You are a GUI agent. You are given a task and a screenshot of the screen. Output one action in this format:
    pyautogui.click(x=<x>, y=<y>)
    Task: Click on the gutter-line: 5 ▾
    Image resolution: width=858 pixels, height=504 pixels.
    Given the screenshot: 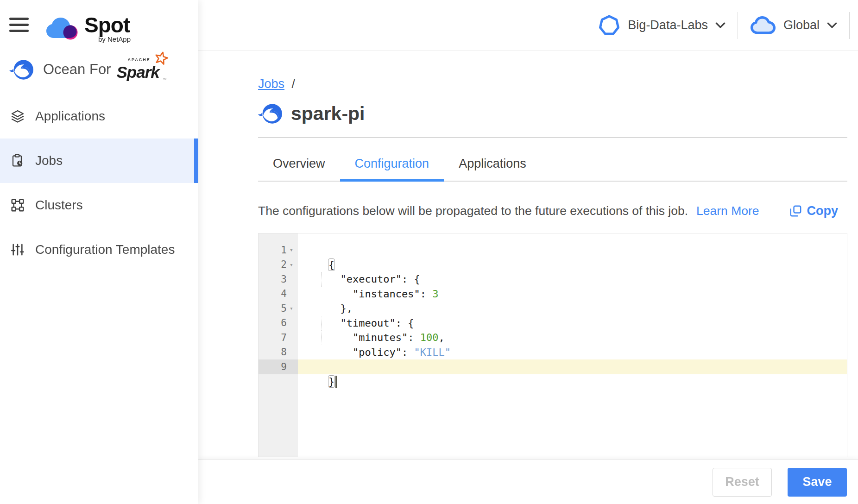 What is the action you would take?
    pyautogui.click(x=278, y=309)
    